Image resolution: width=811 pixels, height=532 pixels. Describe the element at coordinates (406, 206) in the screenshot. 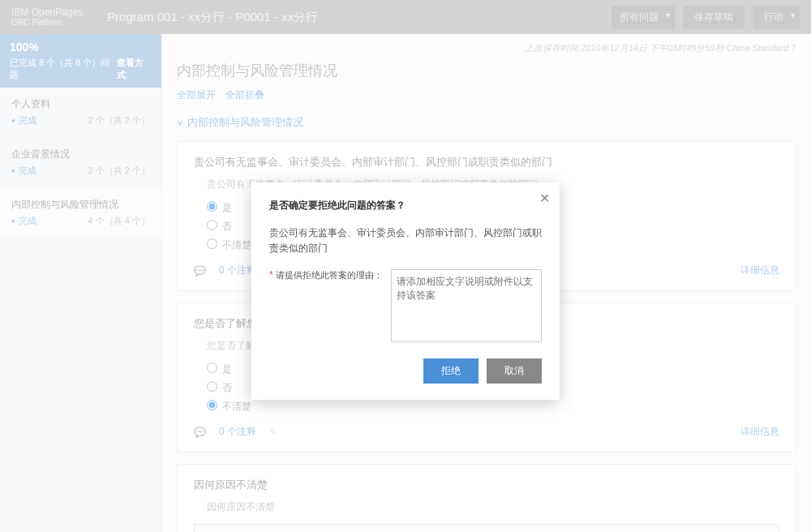

I see `modal-title: 是否确定要拒绝此问题的答案？` at that location.